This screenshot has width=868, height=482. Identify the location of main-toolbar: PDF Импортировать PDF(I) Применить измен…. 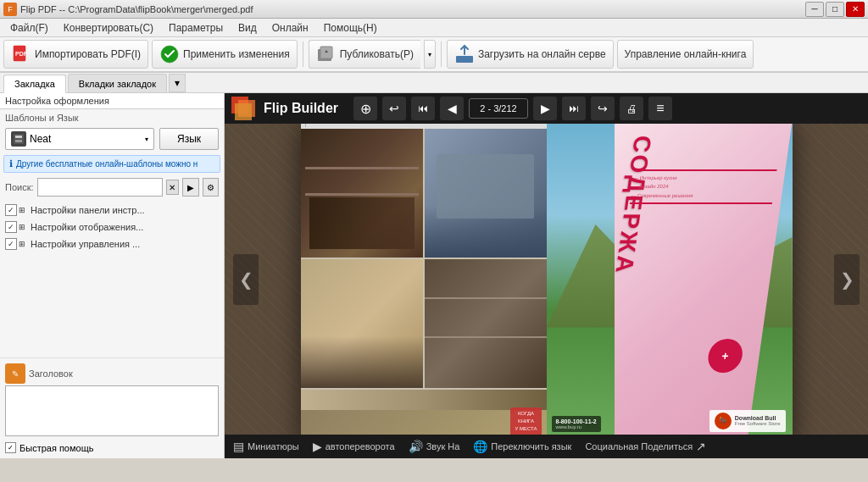
(434, 55).